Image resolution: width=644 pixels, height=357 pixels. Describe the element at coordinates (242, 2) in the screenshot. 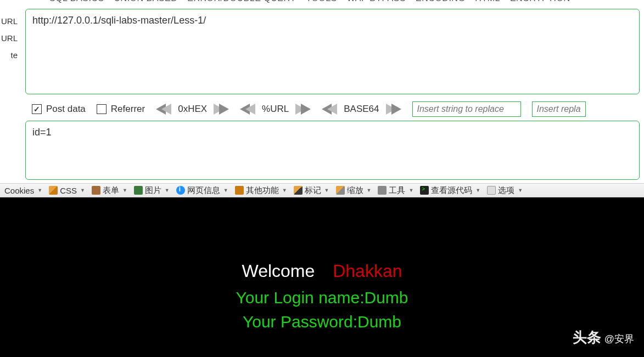

I see `menu-error-double: ERROR/DOUBLE QUERY` at that location.